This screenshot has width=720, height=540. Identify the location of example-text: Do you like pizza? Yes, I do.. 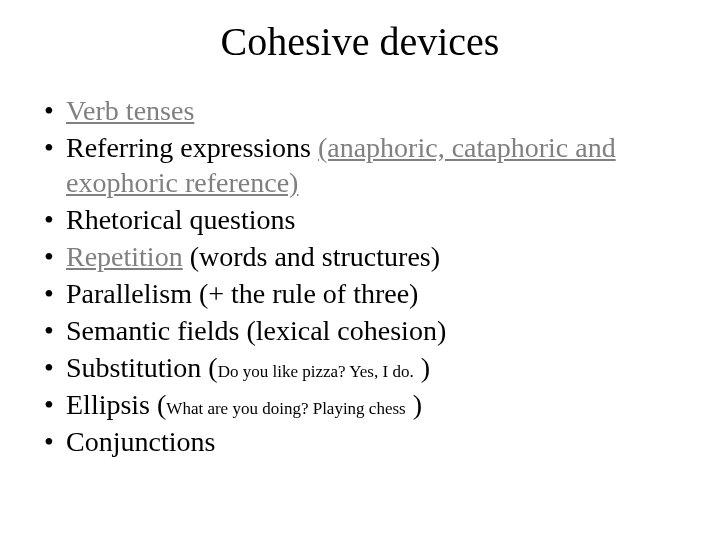
(316, 372).